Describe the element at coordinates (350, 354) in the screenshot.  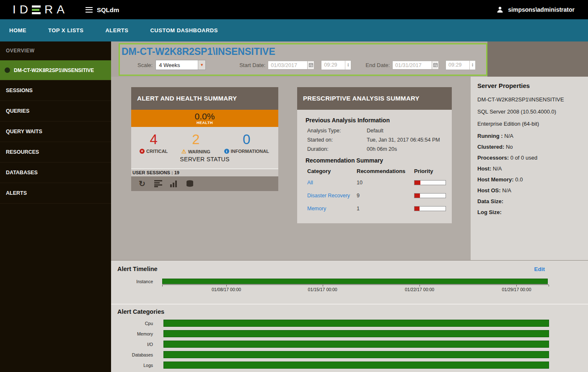
I see `category-row: Databases` at that location.